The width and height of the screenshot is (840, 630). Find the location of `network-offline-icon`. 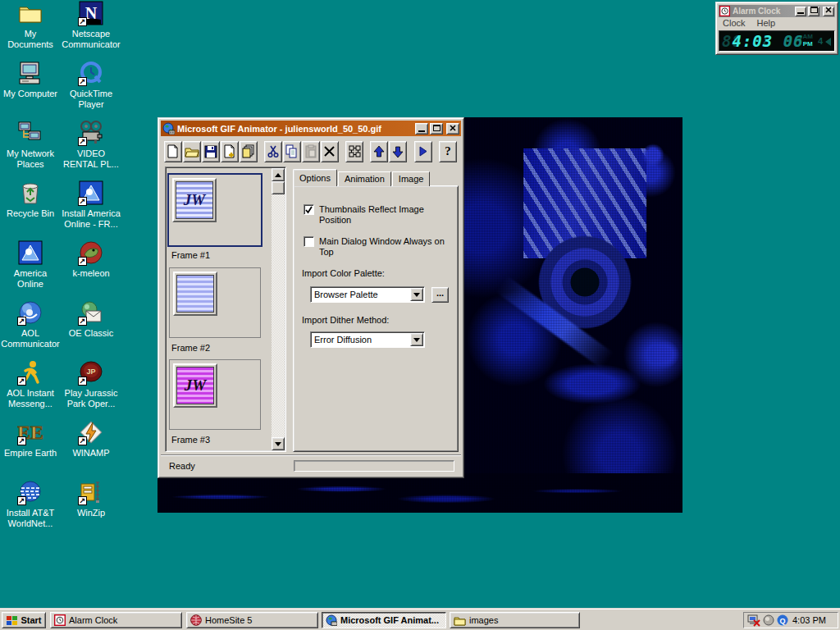

network-offline-icon is located at coordinates (754, 620).